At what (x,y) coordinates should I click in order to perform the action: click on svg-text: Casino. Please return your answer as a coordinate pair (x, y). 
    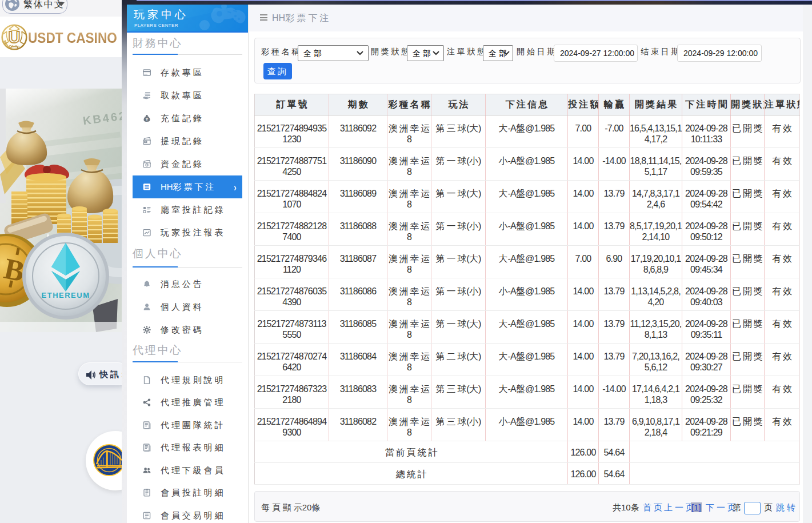
    Looking at the image, I should click on (15, 46).